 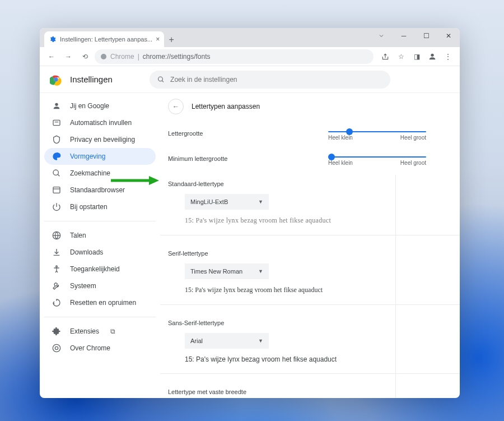 I want to click on forward-button: →, so click(x=68, y=57).